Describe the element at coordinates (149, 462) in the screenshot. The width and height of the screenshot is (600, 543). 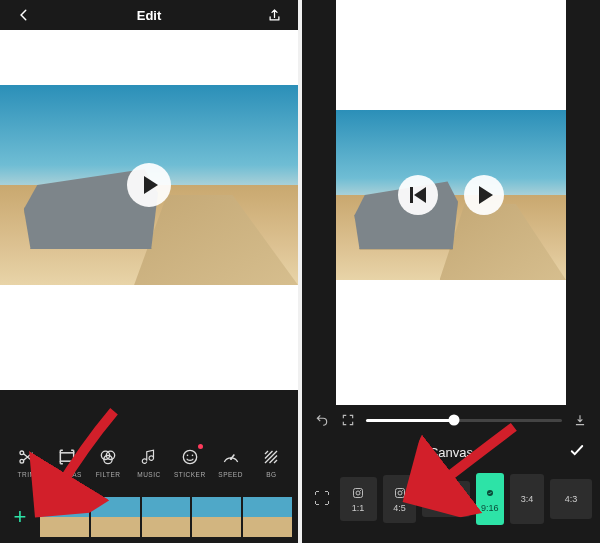
I see `tool-music: MUSIC` at that location.